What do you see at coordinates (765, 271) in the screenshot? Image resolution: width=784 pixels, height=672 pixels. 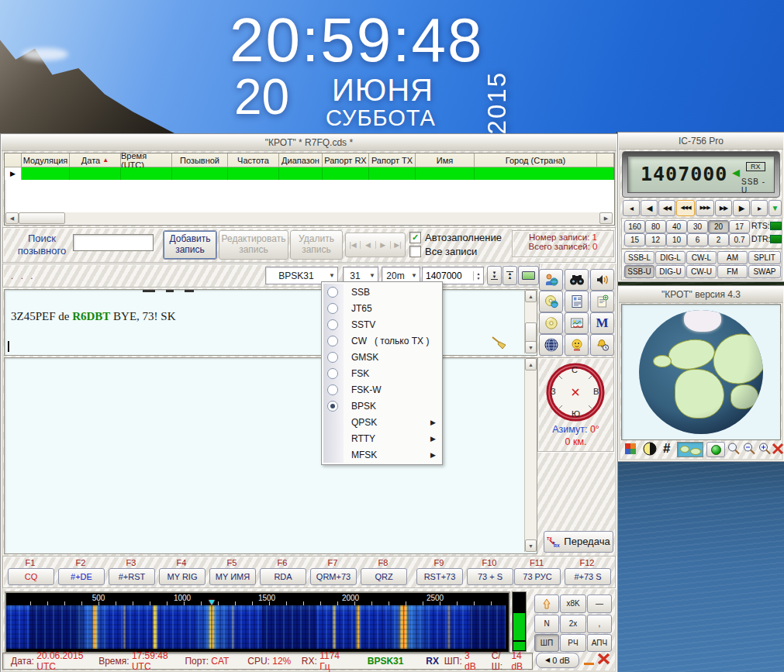 I see `mode-swap-button: SWAP` at bounding box center [765, 271].